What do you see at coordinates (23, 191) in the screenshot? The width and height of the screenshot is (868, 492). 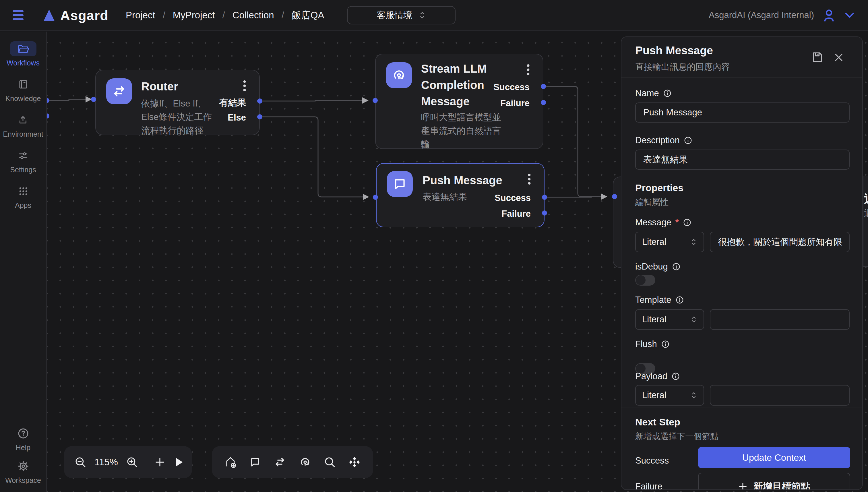 I see `apps-grid-icon` at bounding box center [23, 191].